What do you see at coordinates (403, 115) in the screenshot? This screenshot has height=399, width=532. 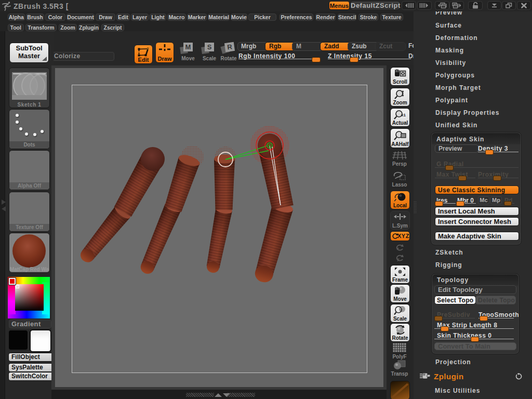 I see `svg-text: x1` at bounding box center [403, 115].